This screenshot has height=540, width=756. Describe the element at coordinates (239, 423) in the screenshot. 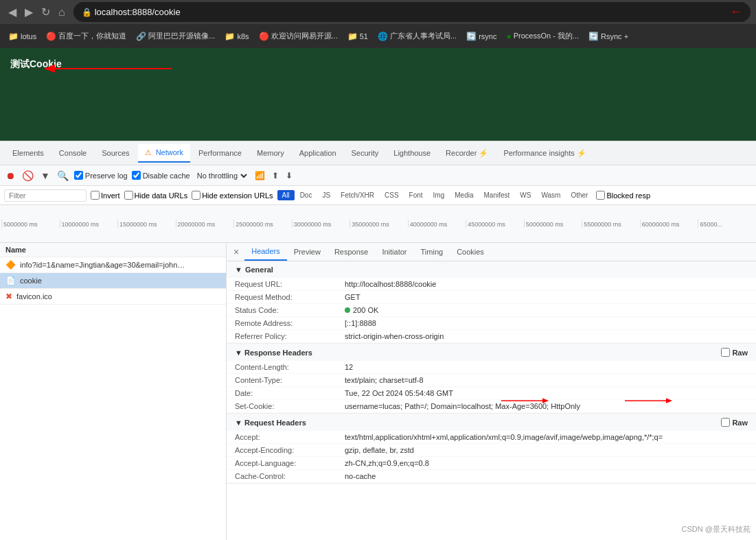

I see `request-triangle: ▼` at that location.